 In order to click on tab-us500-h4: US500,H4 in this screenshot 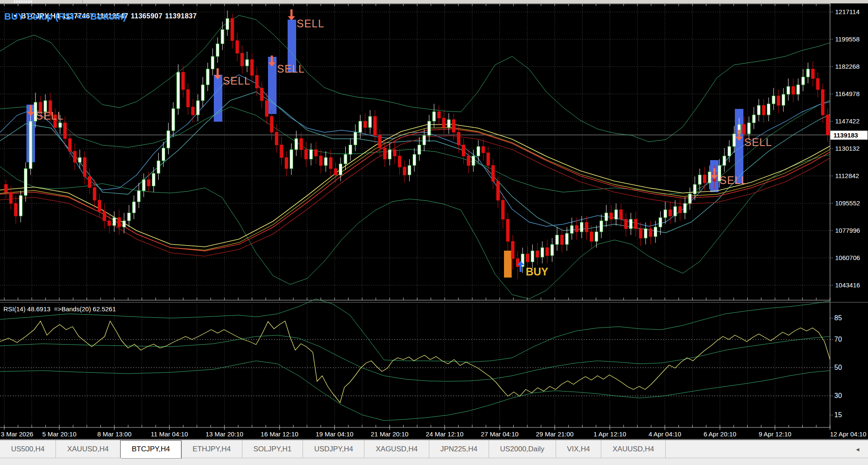, I will do `click(28, 449)`.